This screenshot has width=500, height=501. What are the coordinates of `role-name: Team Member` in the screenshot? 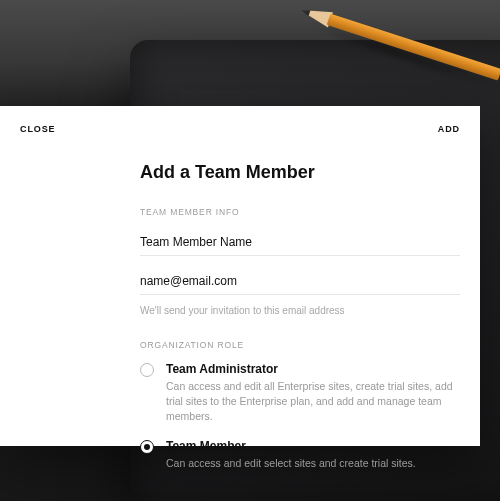 It's located at (313, 446).